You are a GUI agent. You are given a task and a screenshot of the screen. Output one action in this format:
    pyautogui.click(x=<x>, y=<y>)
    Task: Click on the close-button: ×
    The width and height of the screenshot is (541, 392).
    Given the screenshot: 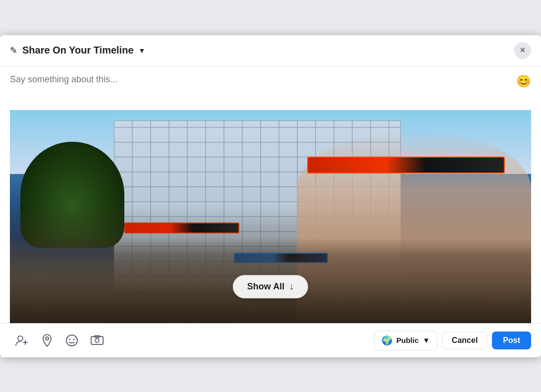 What is the action you would take?
    pyautogui.click(x=523, y=51)
    